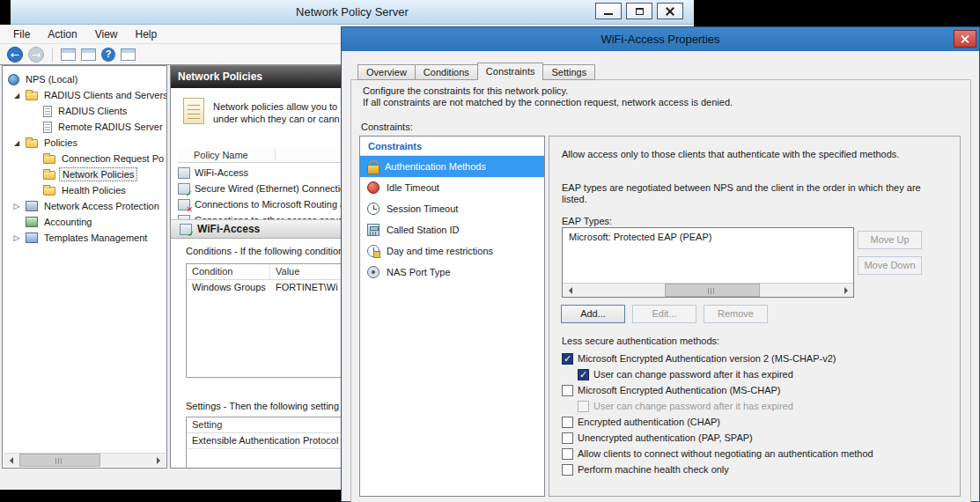  Describe the element at coordinates (511, 71) in the screenshot. I see `tab-constraints: Constraints` at that location.